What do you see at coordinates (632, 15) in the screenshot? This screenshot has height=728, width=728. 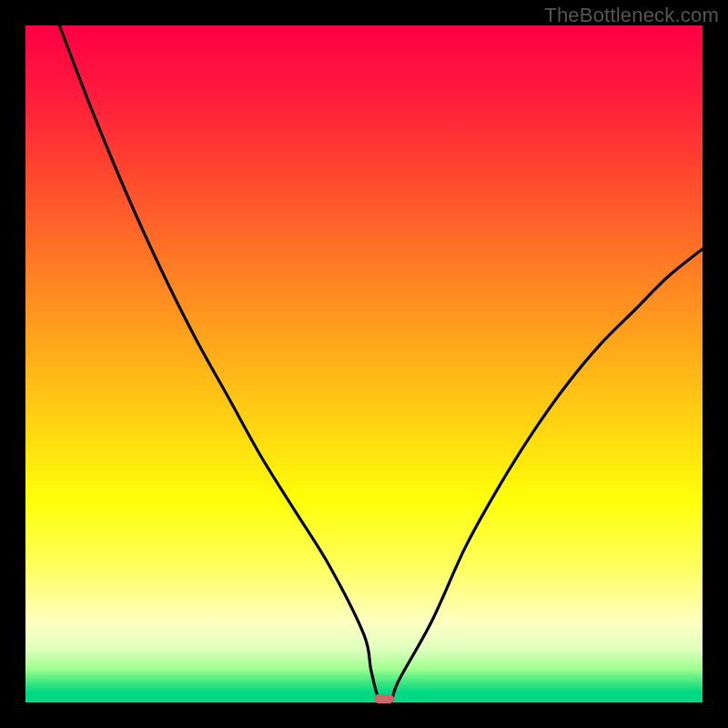 I see `watermark-text: TheBottleneck.com` at bounding box center [632, 15].